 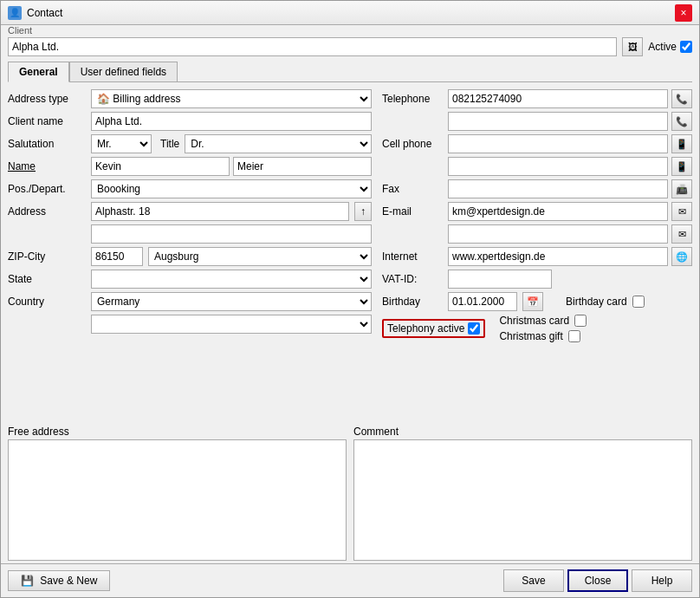 I want to click on telephone2-input, so click(x=558, y=121).